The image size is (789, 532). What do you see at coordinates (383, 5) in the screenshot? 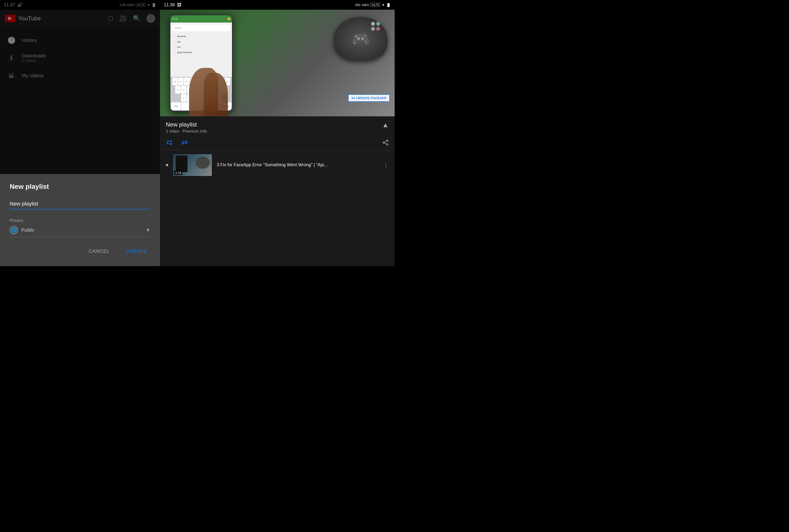
I see `wifi-icon-right: ▼` at bounding box center [383, 5].